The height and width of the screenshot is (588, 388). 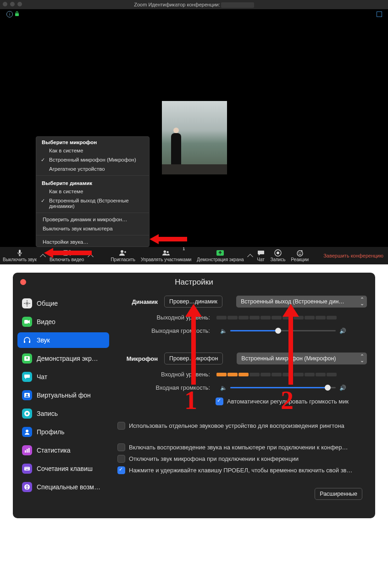 What do you see at coordinates (194, 358) in the screenshot?
I see `test-mic-button: Провер…икрофон` at bounding box center [194, 358].